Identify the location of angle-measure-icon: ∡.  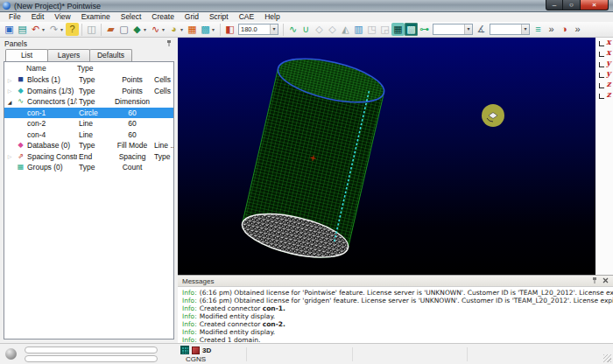
(482, 30).